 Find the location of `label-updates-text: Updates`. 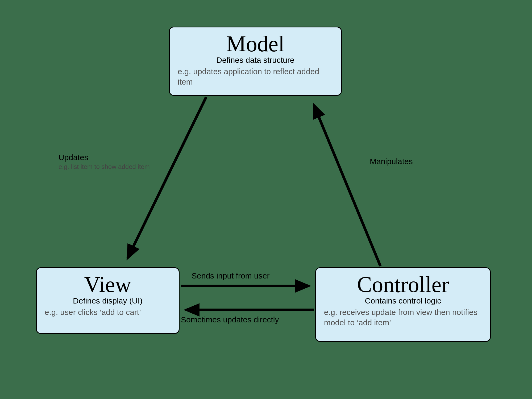

label-updates-text: Updates is located at coordinates (104, 157).